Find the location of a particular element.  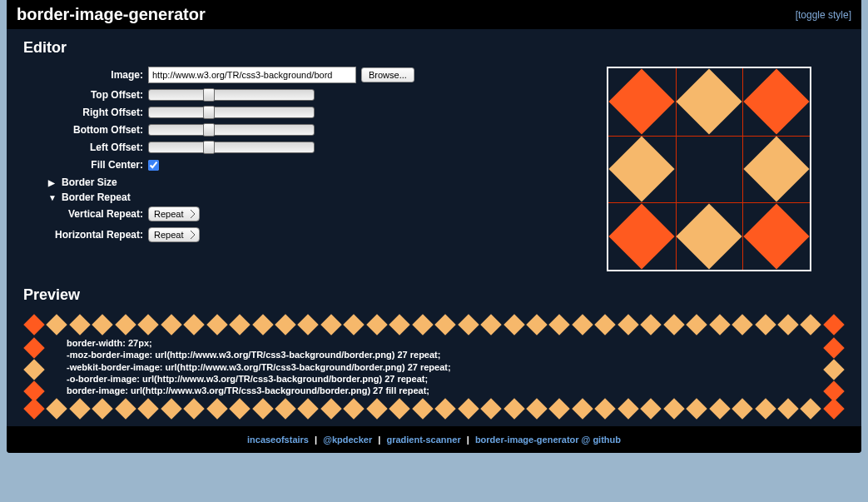

label-bottom-offset: Bottom Offset: is located at coordinates (86, 130).